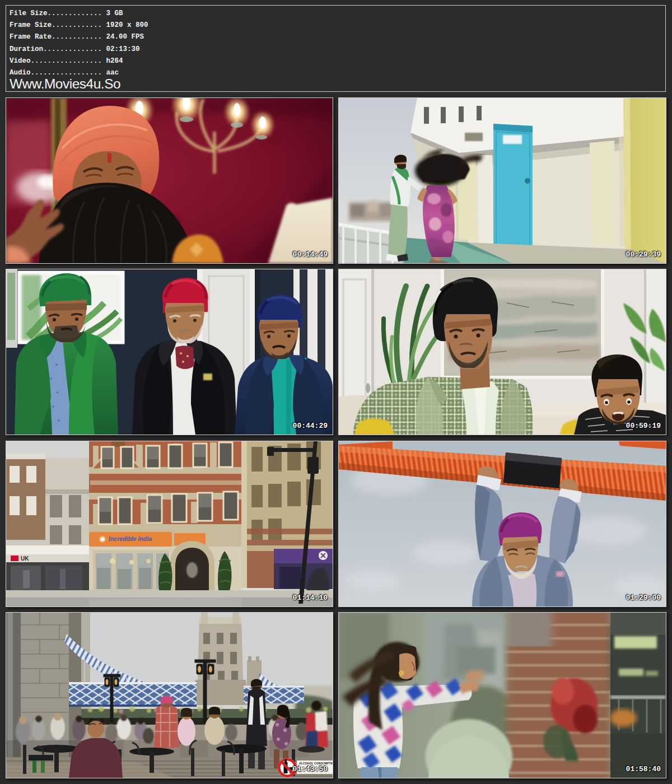 The height and width of the screenshot is (784, 672). Describe the element at coordinates (130, 539) in the screenshot. I see `svg-text: Incredible India` at that location.